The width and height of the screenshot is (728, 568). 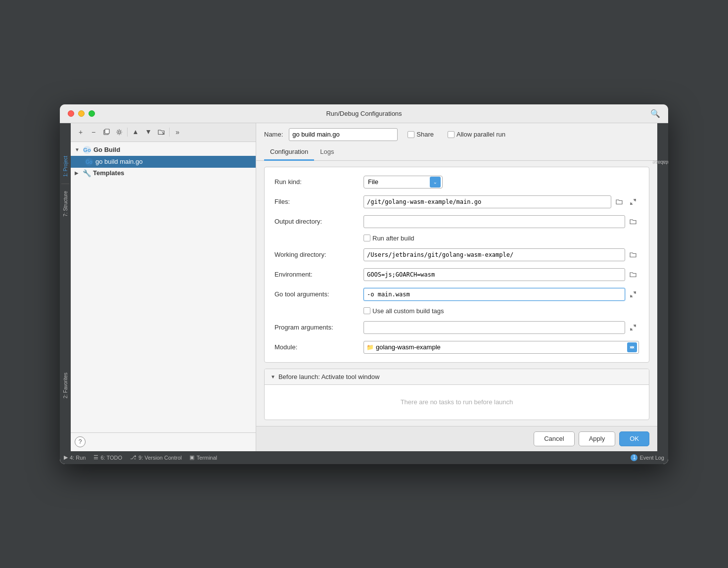 I want to click on apply-button: Apply, so click(x=597, y=439).